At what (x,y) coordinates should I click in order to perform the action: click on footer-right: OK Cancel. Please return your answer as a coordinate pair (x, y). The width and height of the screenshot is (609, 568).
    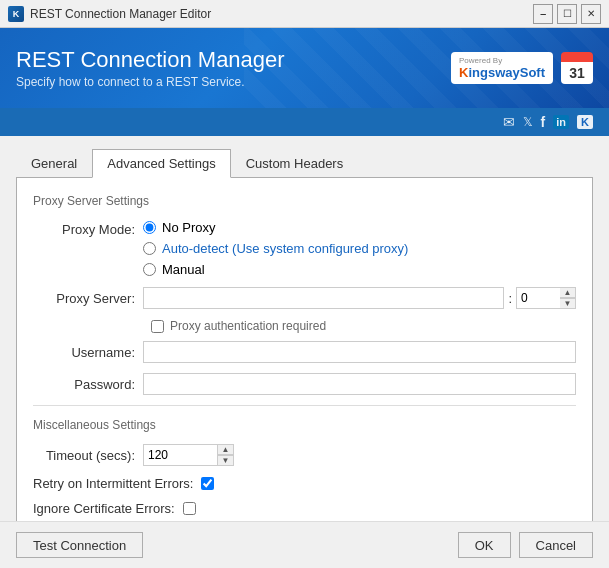
    Looking at the image, I should click on (526, 545).